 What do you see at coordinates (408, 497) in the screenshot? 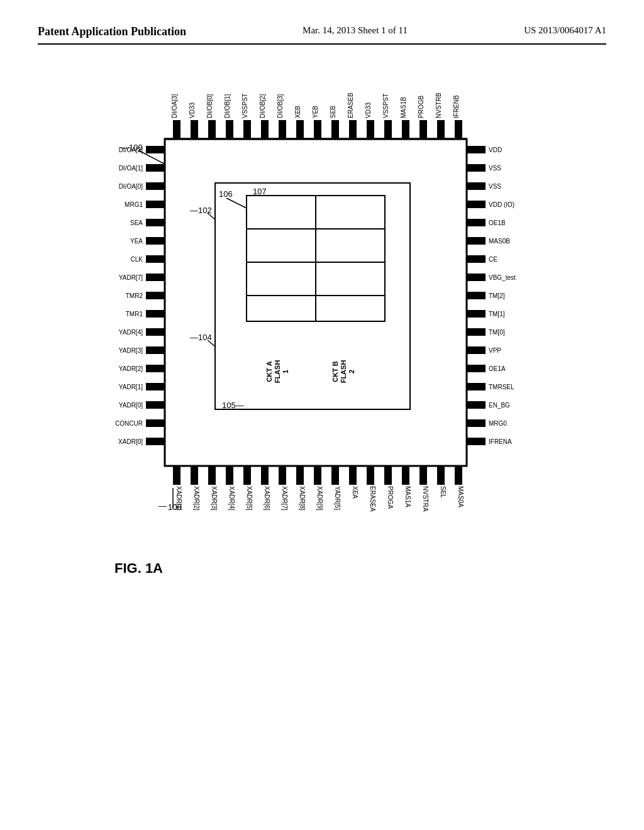
I see `svg-text: MAS1A` at bounding box center [408, 497].